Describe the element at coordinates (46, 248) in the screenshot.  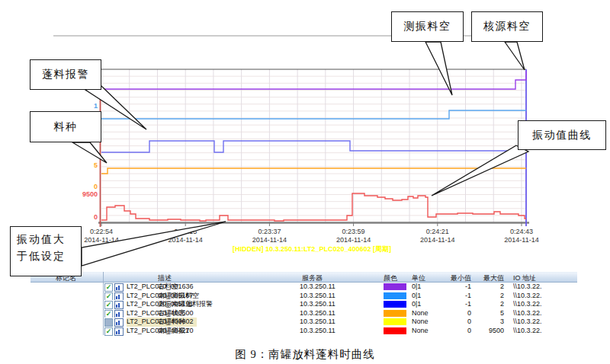
I see `callout-vibration-low-label: 振动值大于低设定` at that location.